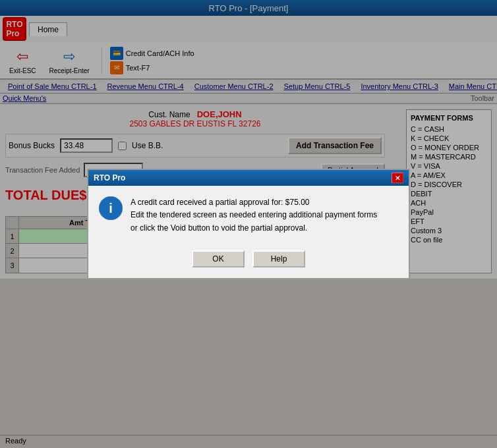  I want to click on modal-titlebar: RTO Pro ✕, so click(248, 178).